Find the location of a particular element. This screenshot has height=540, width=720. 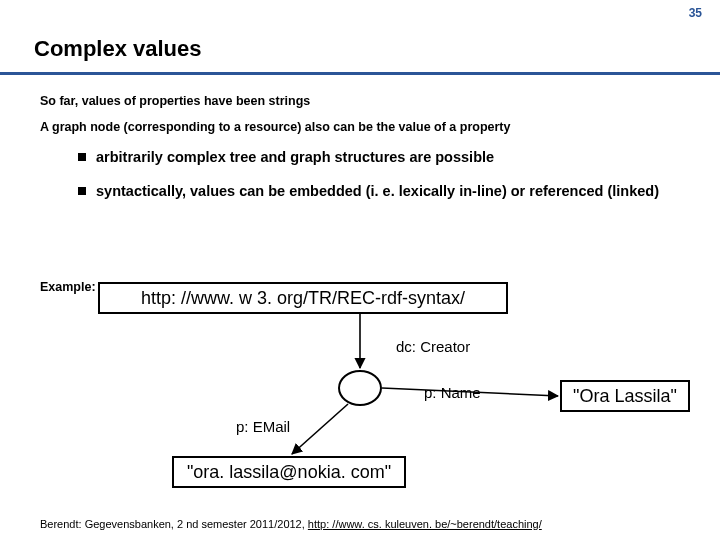

list-item: arbitrarily complex tree and graph struc… is located at coordinates (373, 158).